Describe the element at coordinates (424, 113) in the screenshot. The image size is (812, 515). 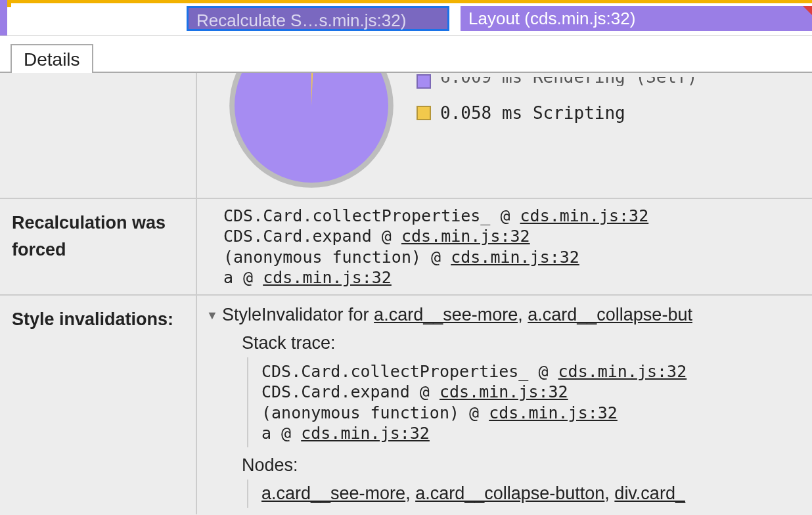
I see `swatch-scripting` at that location.